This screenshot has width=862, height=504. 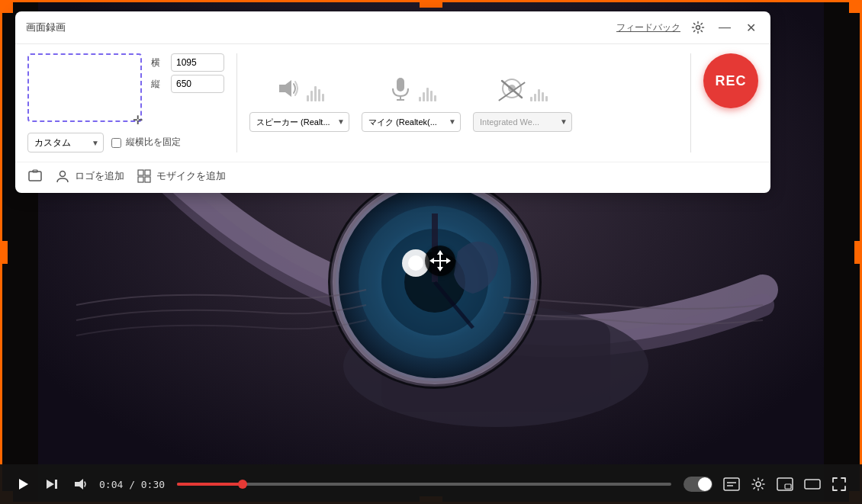 What do you see at coordinates (23, 484) in the screenshot?
I see `play-button` at bounding box center [23, 484].